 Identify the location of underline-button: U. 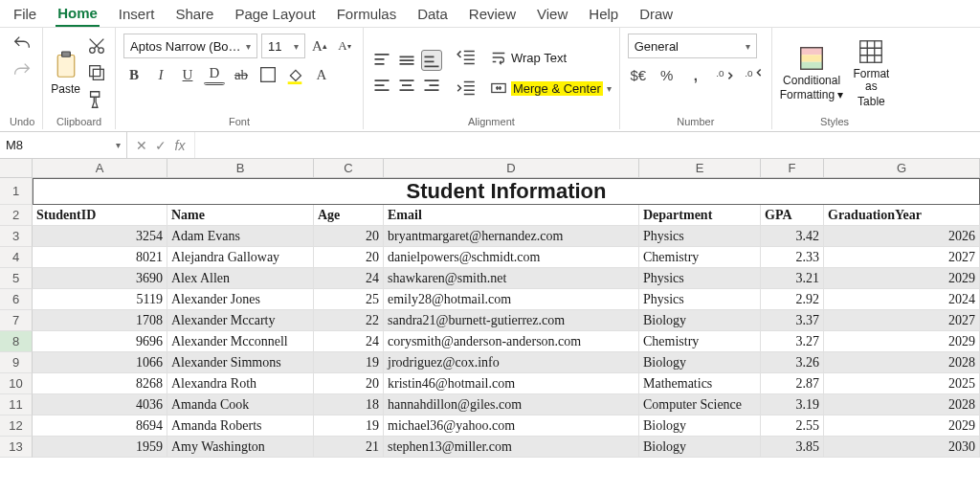
(188, 75).